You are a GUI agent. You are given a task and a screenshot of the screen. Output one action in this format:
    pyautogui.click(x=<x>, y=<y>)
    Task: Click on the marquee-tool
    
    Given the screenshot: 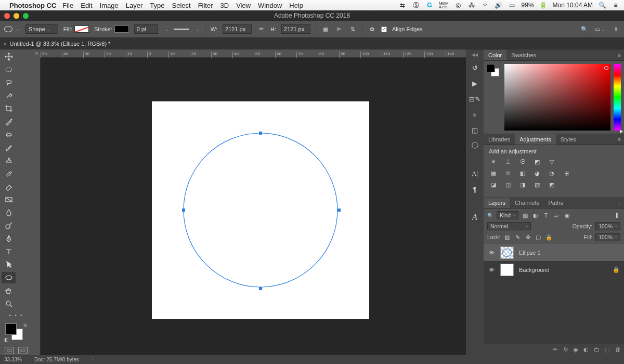 What is the action you would take?
    pyautogui.click(x=8, y=70)
    